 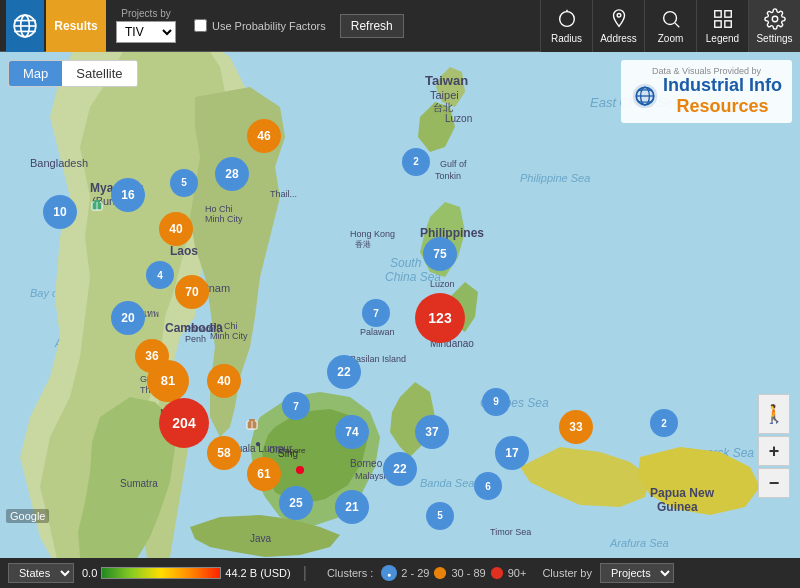 What do you see at coordinates (264, 136) in the screenshot?
I see `cluster-c5: 46` at bounding box center [264, 136].